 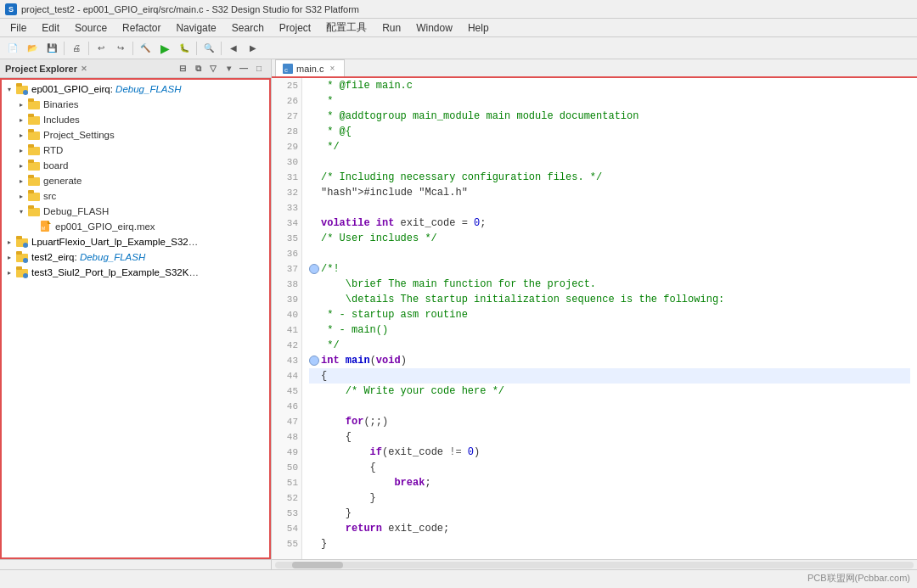 What do you see at coordinates (9, 242) in the screenshot?
I see `tree-arrow-lpuart` at bounding box center [9, 242].